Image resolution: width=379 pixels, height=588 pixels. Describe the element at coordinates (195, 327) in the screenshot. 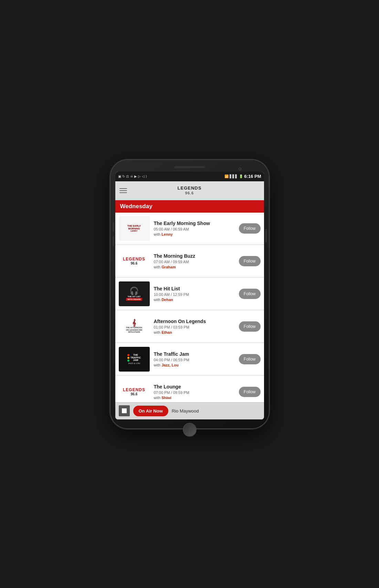

I see `show-info-afternoon: Afternoon On Legends 01:00 PM / 03:59 PM…` at that location.